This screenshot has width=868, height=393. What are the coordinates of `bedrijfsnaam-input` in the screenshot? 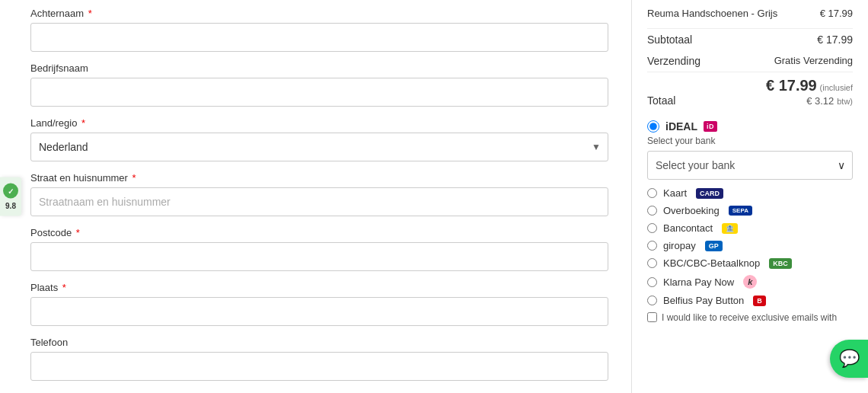 It's located at (320, 92).